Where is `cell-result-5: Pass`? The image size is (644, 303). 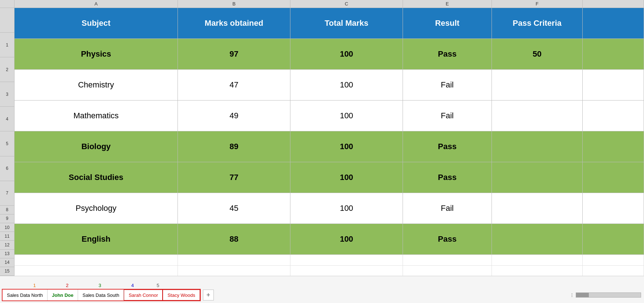
cell-result-5: Pass is located at coordinates (447, 177).